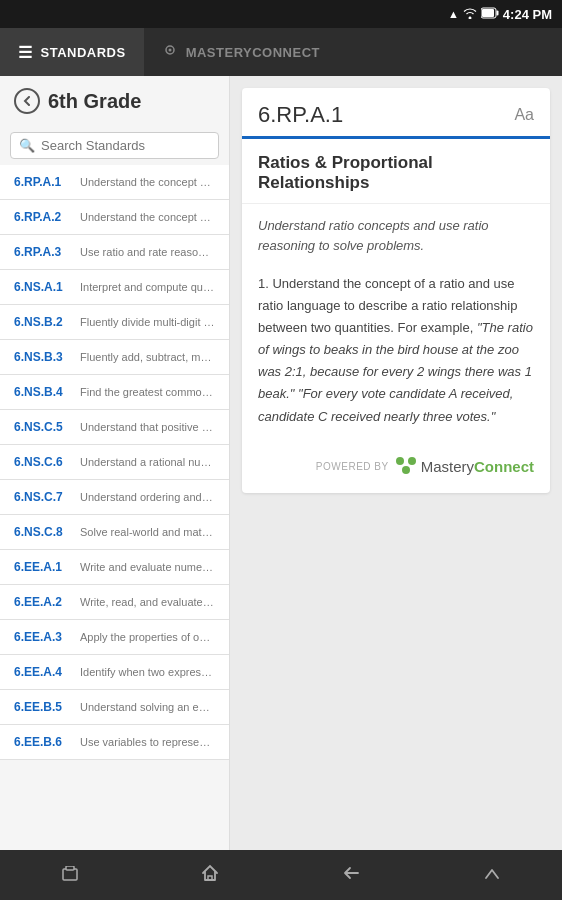 The width and height of the screenshot is (562, 900). Describe the element at coordinates (210, 876) in the screenshot. I see `home-button` at that location.